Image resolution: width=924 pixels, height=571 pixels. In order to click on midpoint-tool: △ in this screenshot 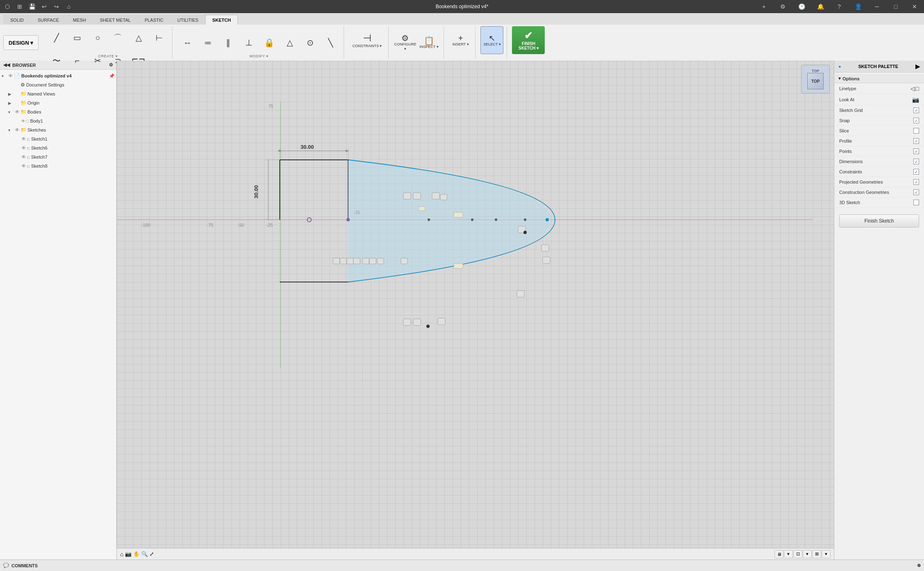, I will do `click(290, 43)`.